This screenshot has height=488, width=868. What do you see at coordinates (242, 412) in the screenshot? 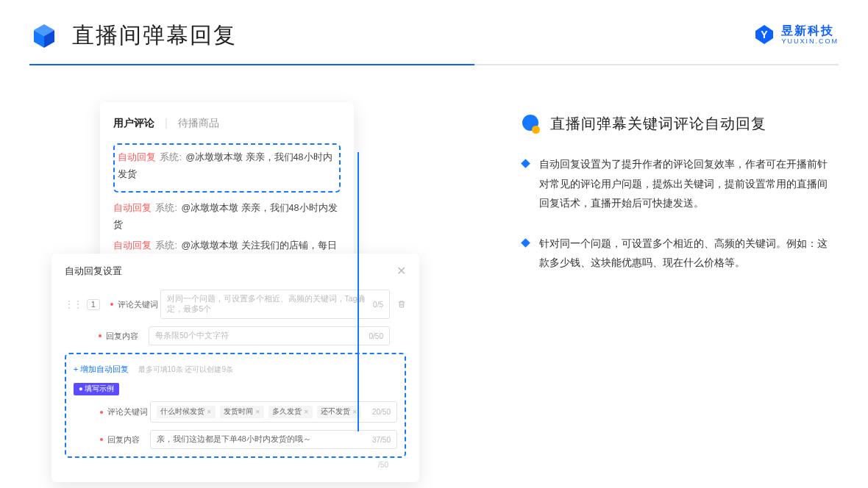
I see `tag-chip: 发货时间✕` at bounding box center [242, 412].